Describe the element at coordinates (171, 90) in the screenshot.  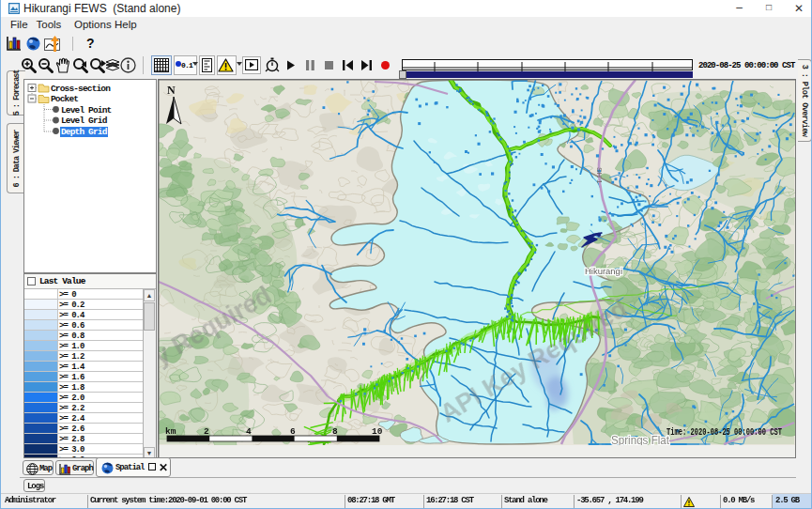
I see `svg-text: N` at that location.